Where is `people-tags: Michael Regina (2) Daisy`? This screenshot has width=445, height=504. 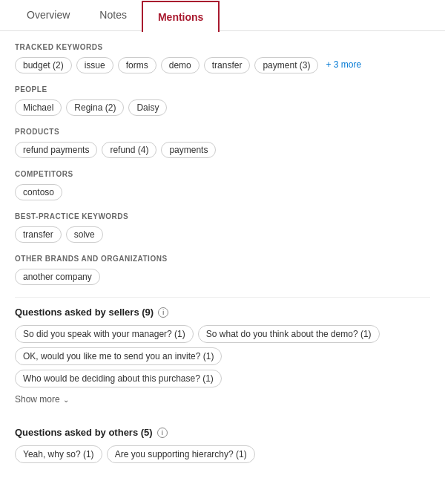
people-tags: Michael Regina (2) Daisy is located at coordinates (222, 108).